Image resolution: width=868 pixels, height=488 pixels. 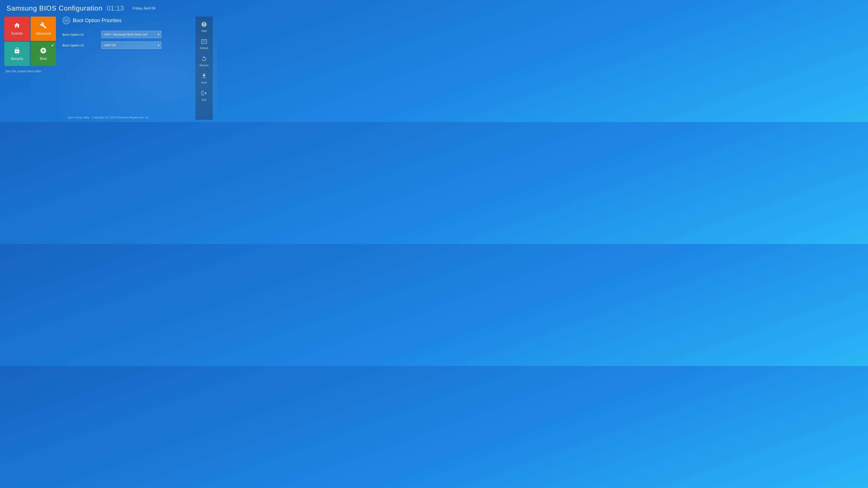 I want to click on default-label: Default, so click(x=204, y=48).